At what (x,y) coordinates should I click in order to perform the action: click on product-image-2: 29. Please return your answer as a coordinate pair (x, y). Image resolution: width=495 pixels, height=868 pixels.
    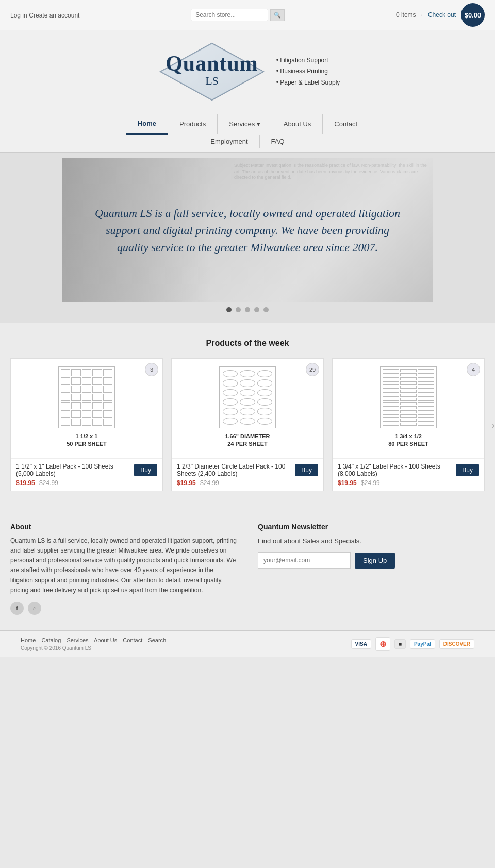
    Looking at the image, I should click on (248, 409).